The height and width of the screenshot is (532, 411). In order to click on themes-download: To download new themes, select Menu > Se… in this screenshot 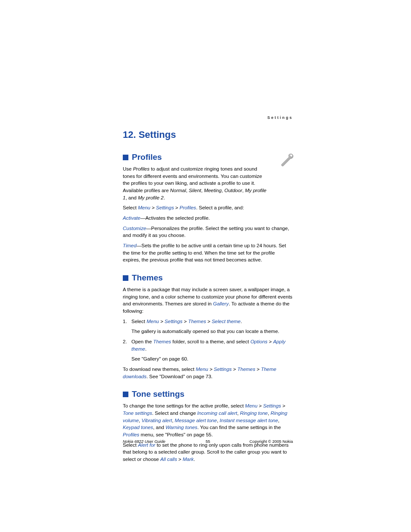, I will do `click(208, 373)`.